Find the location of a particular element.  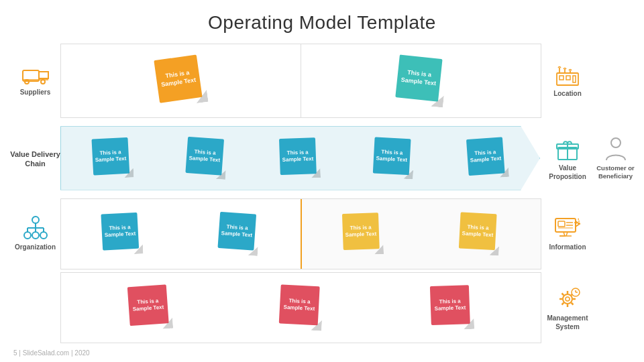

suppliers-left-section: This is a Sample Text is located at coordinates (181, 80).